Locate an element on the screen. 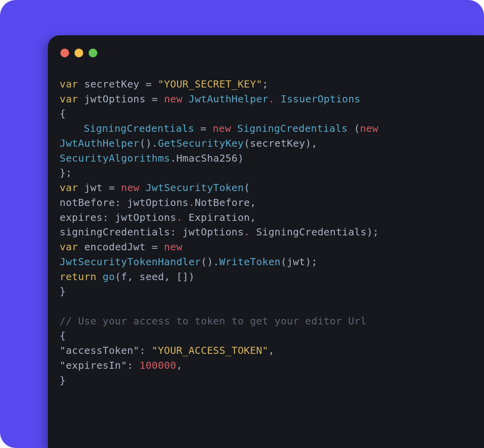 Image resolution: width=484 pixels, height=448 pixels. parens: () is located at coordinates (207, 262).